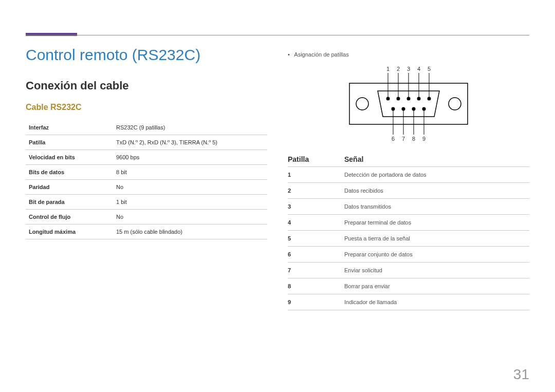  I want to click on svg-text: 4, so click(419, 69).